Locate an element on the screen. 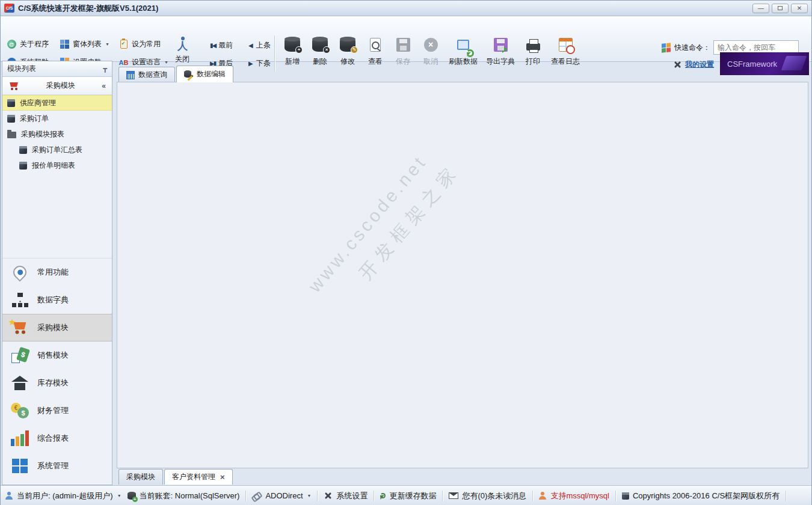 This screenshot has width=812, height=505. messages-button: 您有(0)条未读消息 is located at coordinates (487, 496).